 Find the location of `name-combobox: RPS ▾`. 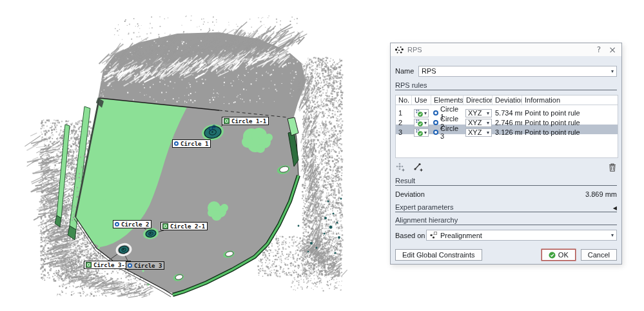

name-combobox: RPS ▾ is located at coordinates (518, 71).